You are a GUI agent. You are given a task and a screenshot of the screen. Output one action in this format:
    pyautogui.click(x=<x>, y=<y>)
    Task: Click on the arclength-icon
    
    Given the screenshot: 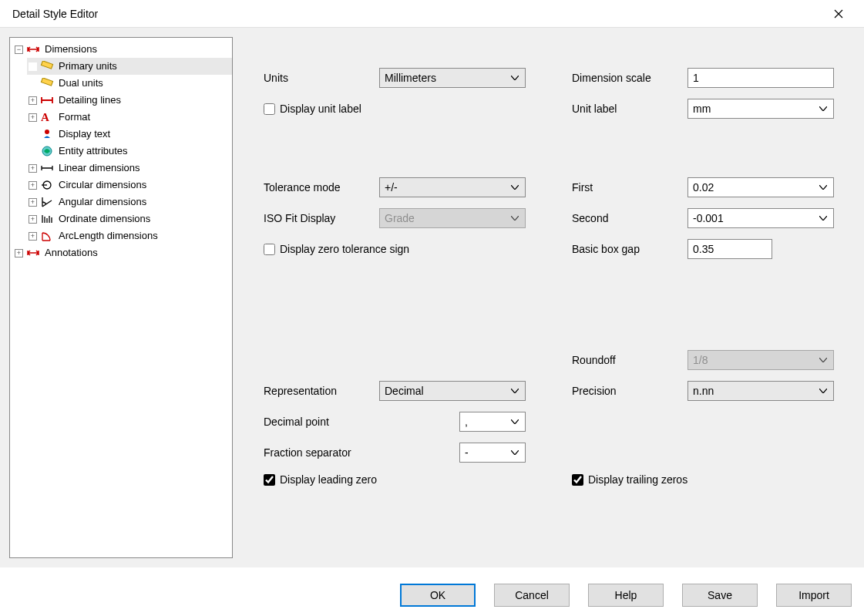 What is the action you would take?
    pyautogui.click(x=47, y=236)
    